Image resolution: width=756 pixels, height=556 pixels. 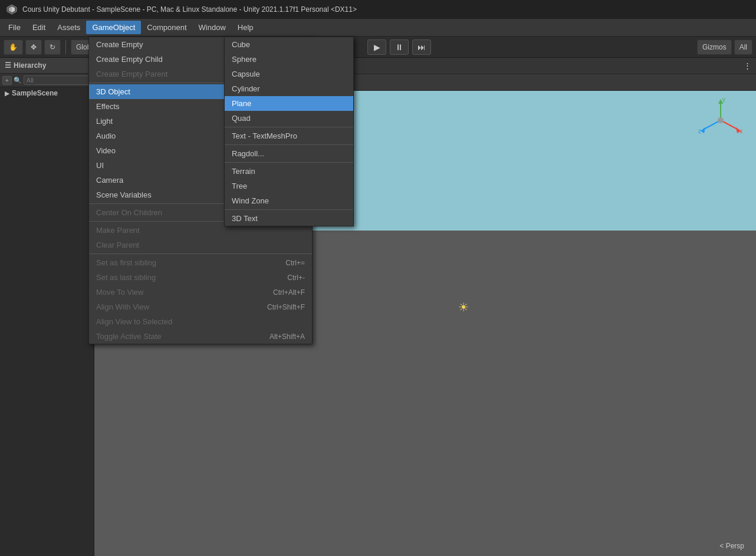 I want to click on 3d-object-label: 3D Object, so click(x=113, y=92).